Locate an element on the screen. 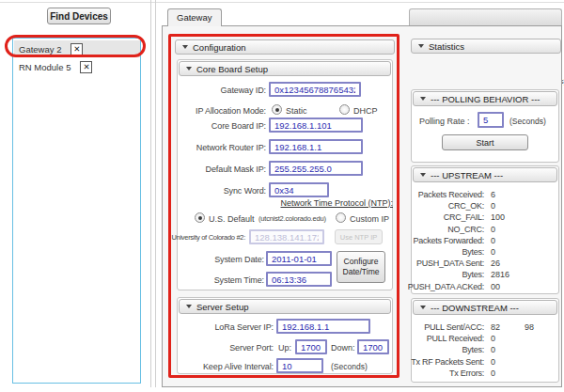 The width and height of the screenshot is (564, 392). custom-ip-radio-label: Custom IP is located at coordinates (369, 219).